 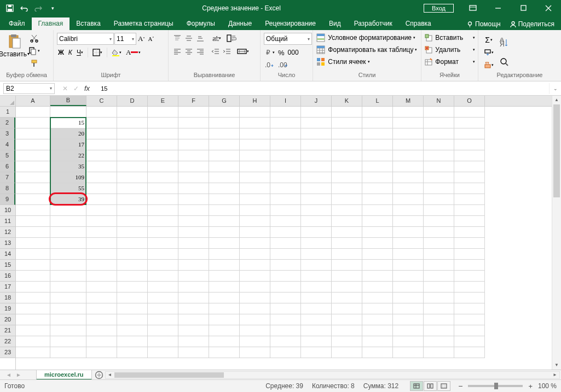 I want to click on zoom-level: 100 %, so click(x=546, y=386).